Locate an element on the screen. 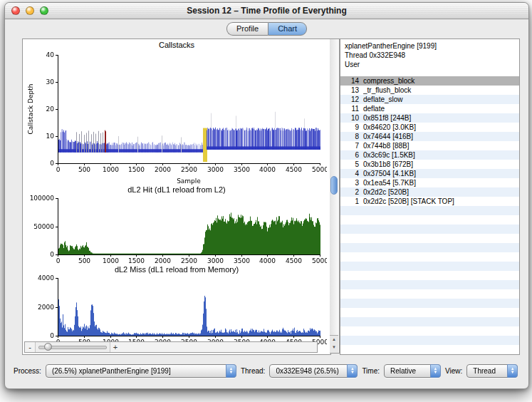 The width and height of the screenshot is (532, 402). callstack-row-depth: 2 is located at coordinates (352, 192).